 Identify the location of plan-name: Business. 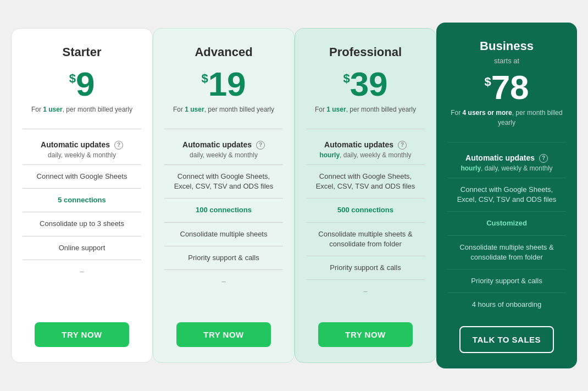
(507, 46).